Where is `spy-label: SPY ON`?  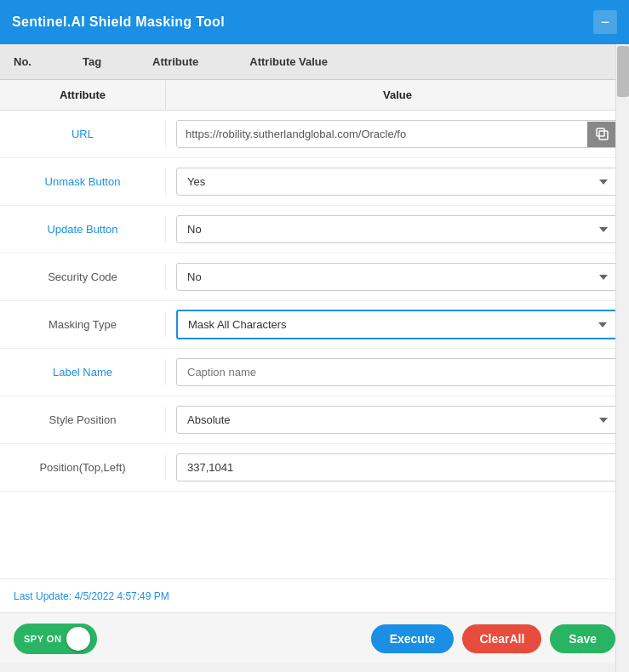
spy-label: SPY ON is located at coordinates (43, 639).